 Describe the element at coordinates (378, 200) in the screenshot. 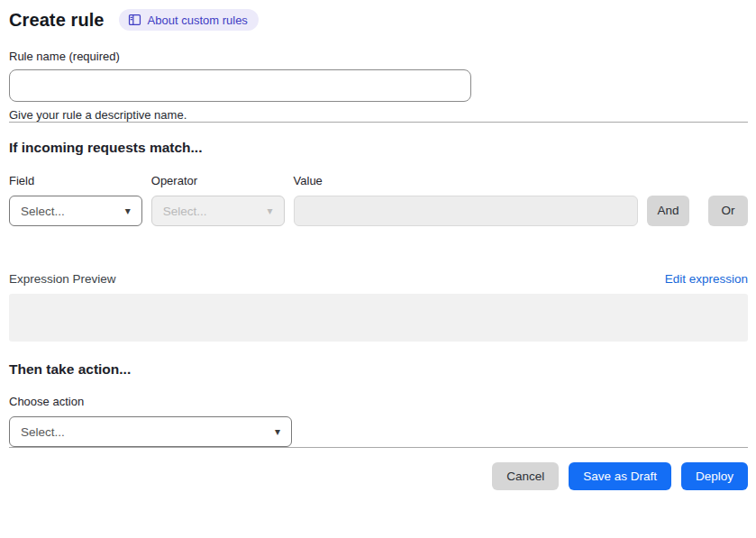

I see `condition-row: Field Select... ▾ Operator Select... ▾ V…` at that location.